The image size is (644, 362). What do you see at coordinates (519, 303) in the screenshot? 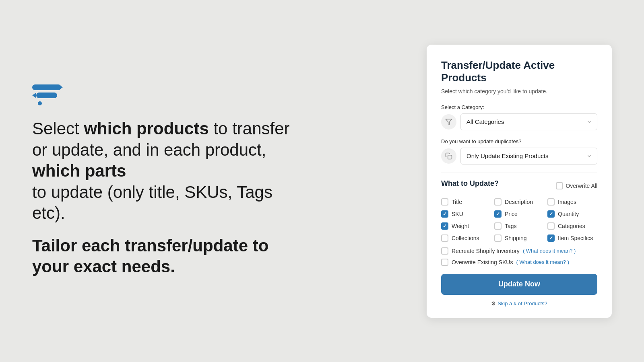
I see `skip-link-row: ⚙ Skip a # of Products?` at bounding box center [519, 303].